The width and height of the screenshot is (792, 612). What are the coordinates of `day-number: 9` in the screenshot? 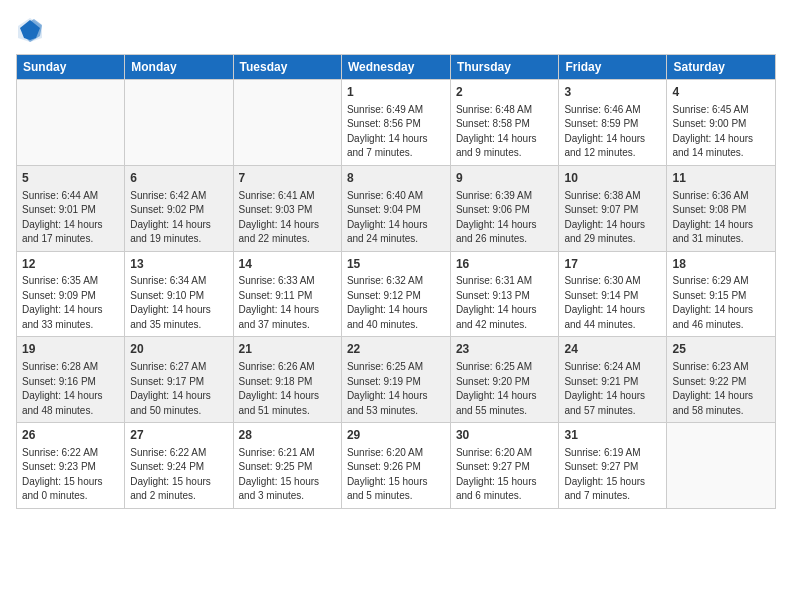 It's located at (505, 178).